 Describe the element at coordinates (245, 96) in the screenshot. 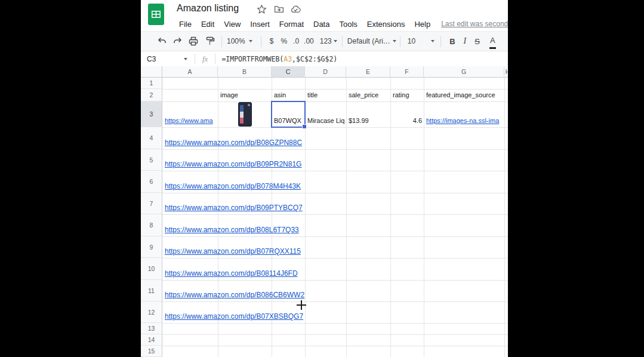

I see `cell-B2: image` at that location.